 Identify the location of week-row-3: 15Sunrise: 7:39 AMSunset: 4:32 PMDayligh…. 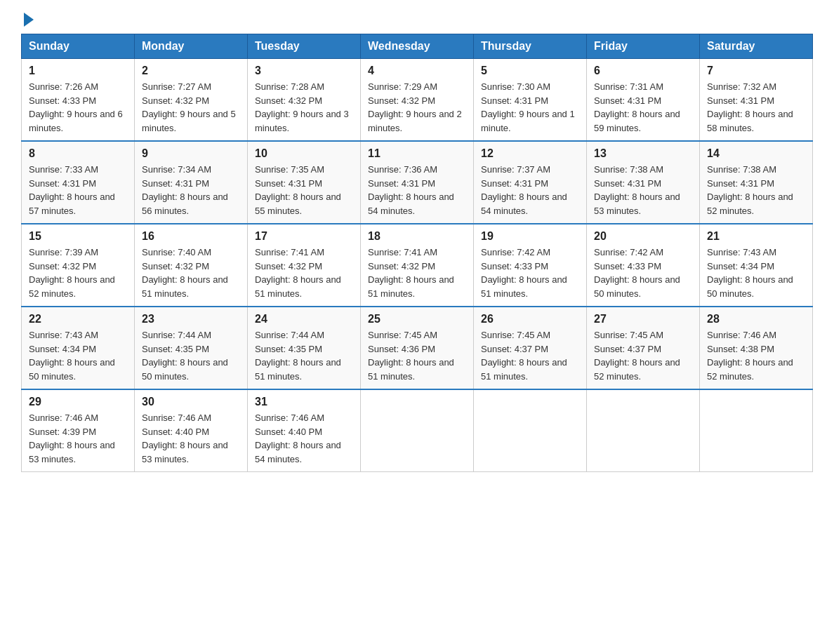
(417, 265).